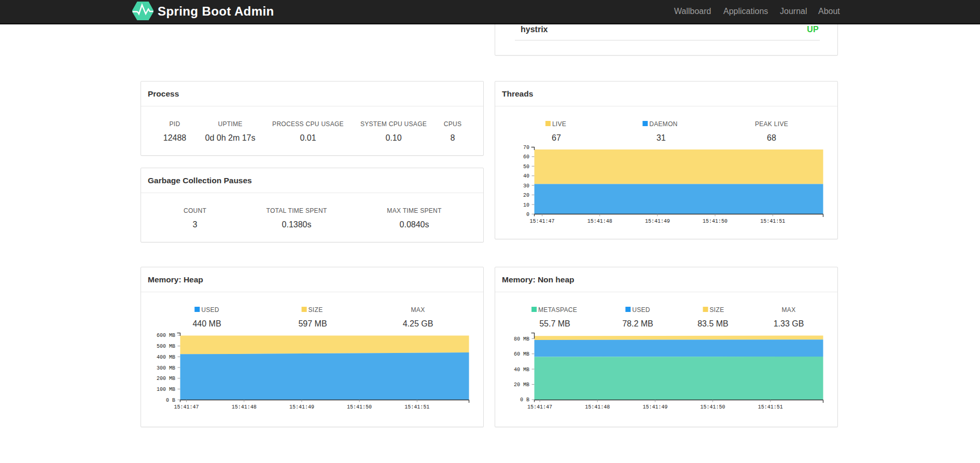 This screenshot has height=463, width=980. Describe the element at coordinates (166, 369) in the screenshot. I see `svg-text: 300 MB` at that location.